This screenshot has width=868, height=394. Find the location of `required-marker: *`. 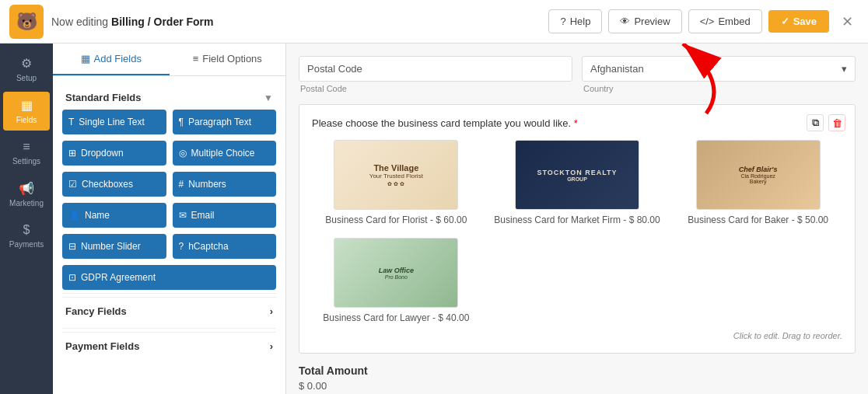

required-marker: * is located at coordinates (576, 123).